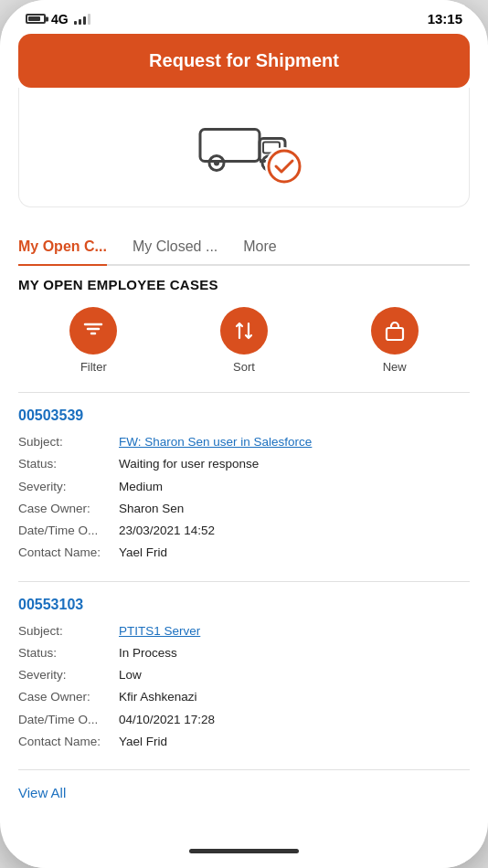  Describe the element at coordinates (141, 487) in the screenshot. I see `severity-value-1: Medium` at that location.